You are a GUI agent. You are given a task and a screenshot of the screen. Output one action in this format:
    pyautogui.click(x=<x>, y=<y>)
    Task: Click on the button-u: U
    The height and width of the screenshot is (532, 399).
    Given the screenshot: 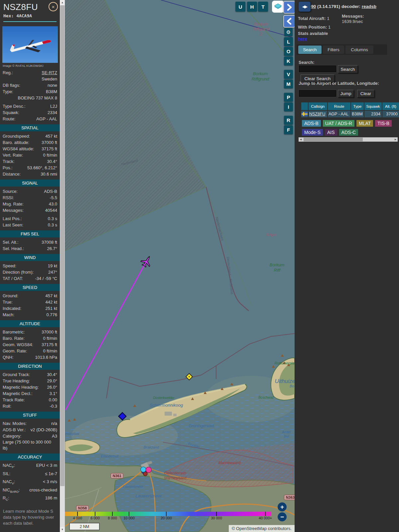 What is the action you would take?
    pyautogui.click(x=240, y=7)
    